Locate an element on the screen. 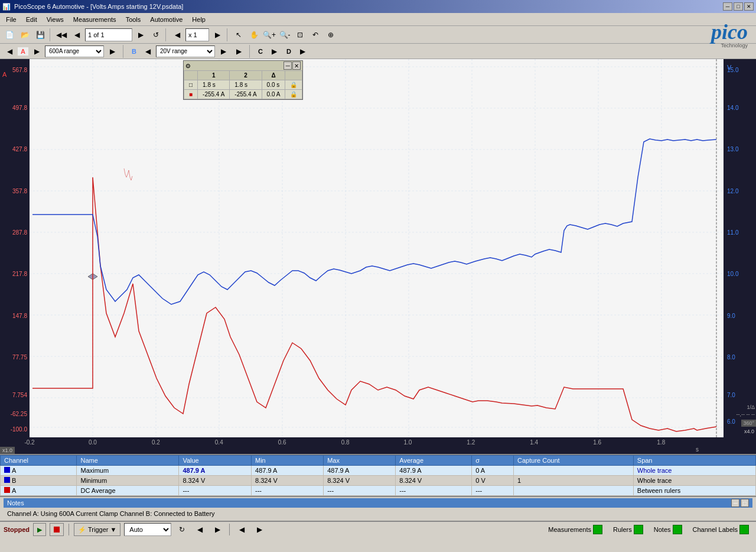 The image size is (756, 552). prev-capture-button: ◀◀ is located at coordinates (61, 35).